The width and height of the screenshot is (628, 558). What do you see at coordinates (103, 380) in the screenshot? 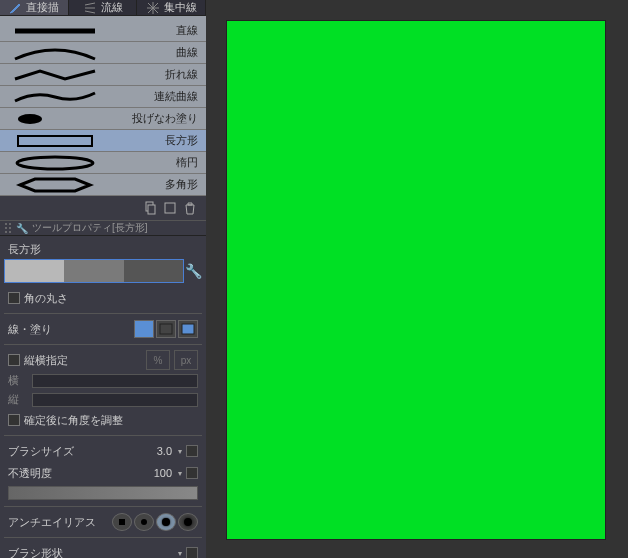
I see `prop-width: 横` at bounding box center [103, 380].